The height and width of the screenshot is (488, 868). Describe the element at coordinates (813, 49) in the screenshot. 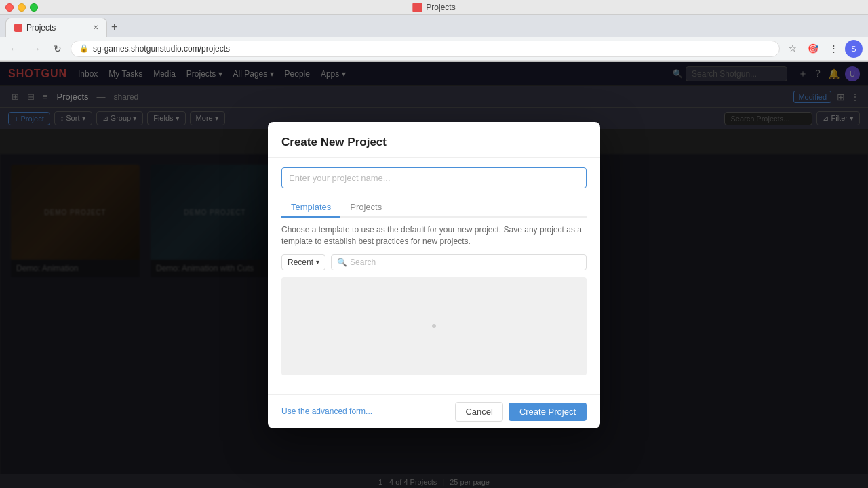

I see `shotgun-ext-button: 🎯` at that location.